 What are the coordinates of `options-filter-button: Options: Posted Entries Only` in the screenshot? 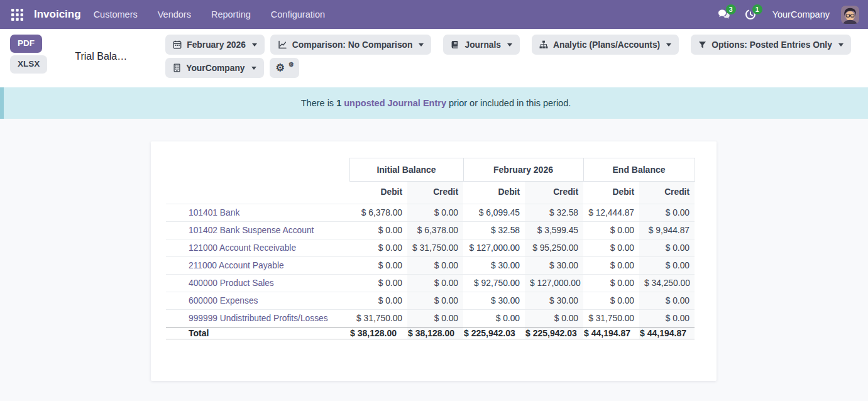 It's located at (771, 45).